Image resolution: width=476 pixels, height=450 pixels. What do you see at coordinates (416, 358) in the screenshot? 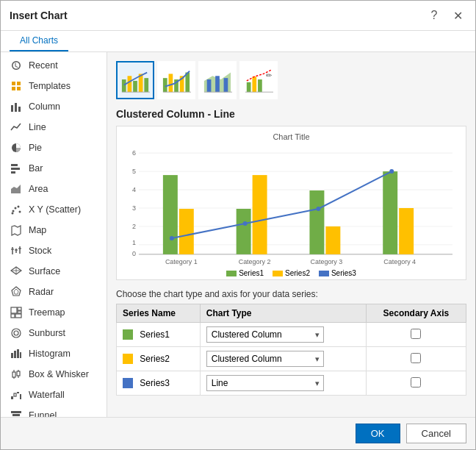
I see `series2-secondary-axis-checkbox` at bounding box center [416, 358].